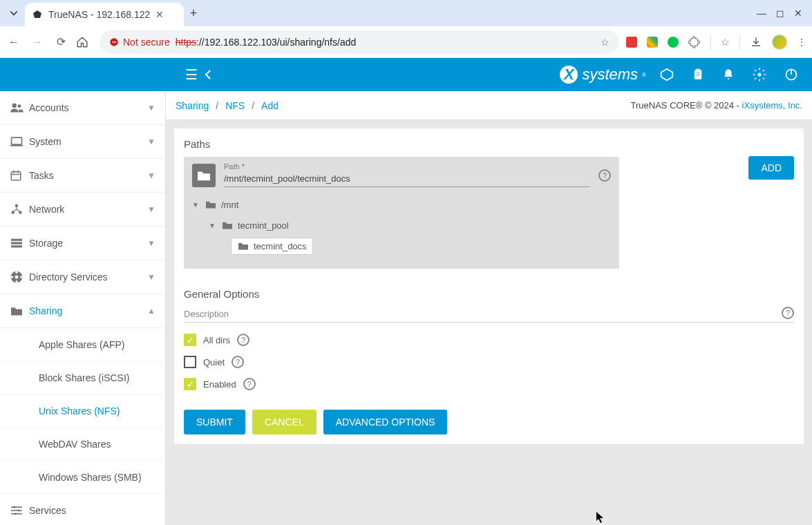  What do you see at coordinates (190, 340) in the screenshot?
I see `checkbox-alldirs: ✓` at bounding box center [190, 340].